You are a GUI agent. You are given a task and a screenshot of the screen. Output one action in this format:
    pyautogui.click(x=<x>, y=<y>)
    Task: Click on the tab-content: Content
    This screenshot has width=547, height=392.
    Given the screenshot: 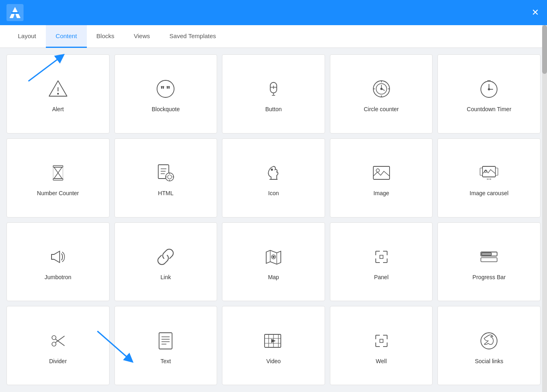 What is the action you would take?
    pyautogui.click(x=67, y=37)
    